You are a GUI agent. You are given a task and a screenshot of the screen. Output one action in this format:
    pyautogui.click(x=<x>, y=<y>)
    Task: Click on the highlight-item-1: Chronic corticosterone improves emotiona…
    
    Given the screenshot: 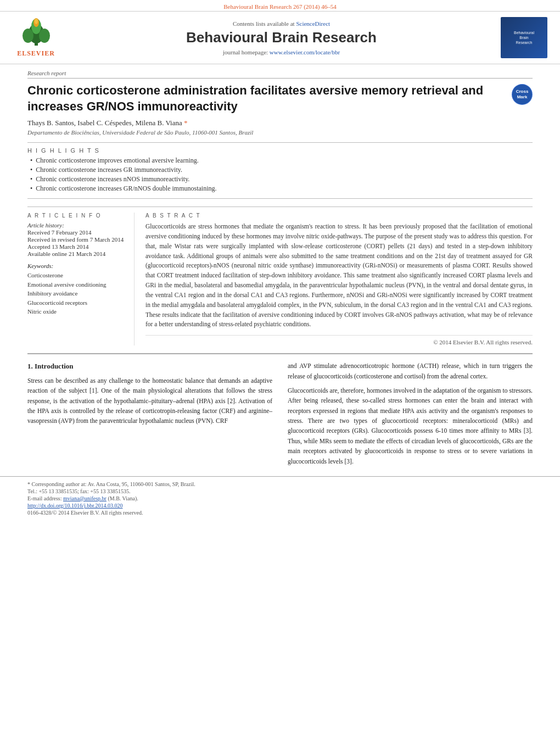 What is the action you would take?
    pyautogui.click(x=281, y=160)
    